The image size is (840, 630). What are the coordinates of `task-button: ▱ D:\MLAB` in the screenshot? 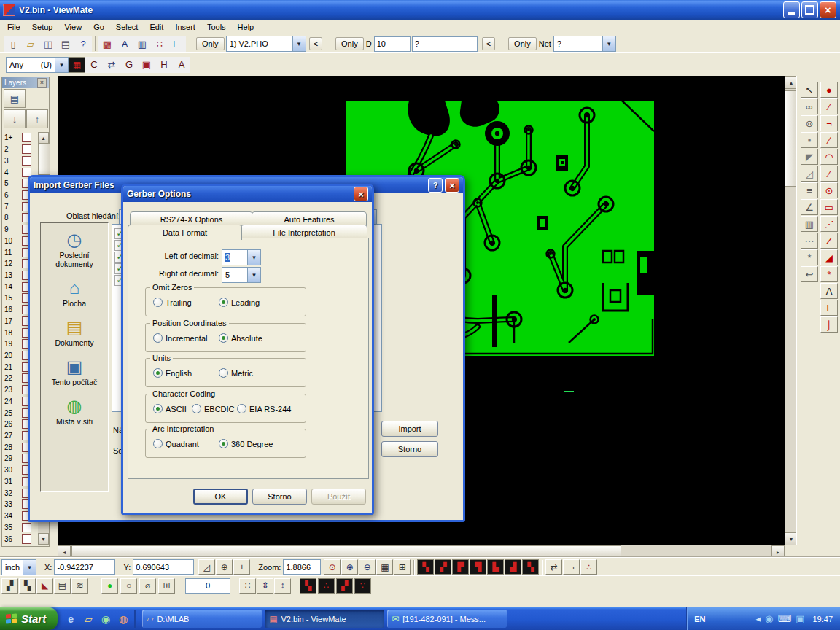 It's located at (202, 618).